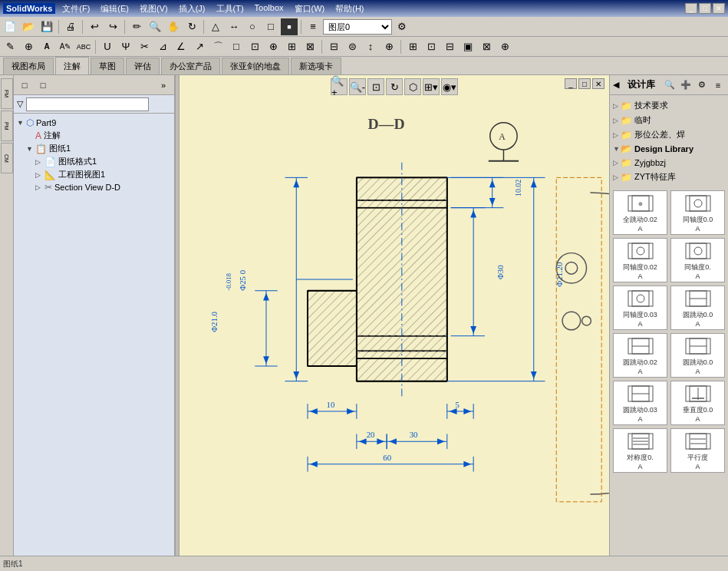 This screenshot has height=571, width=728. Describe the element at coordinates (389, 47) in the screenshot. I see `tb2-btn21: ⊕` at that location.